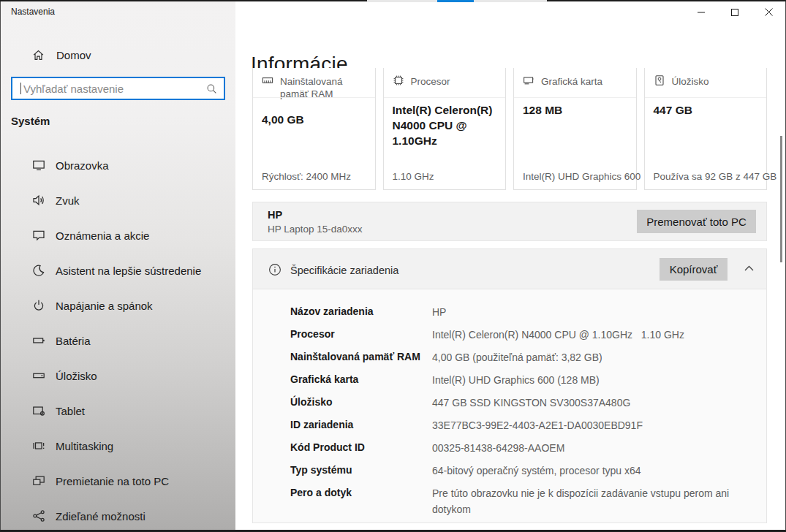  I want to click on spec-label: Typ systému, so click(361, 471).